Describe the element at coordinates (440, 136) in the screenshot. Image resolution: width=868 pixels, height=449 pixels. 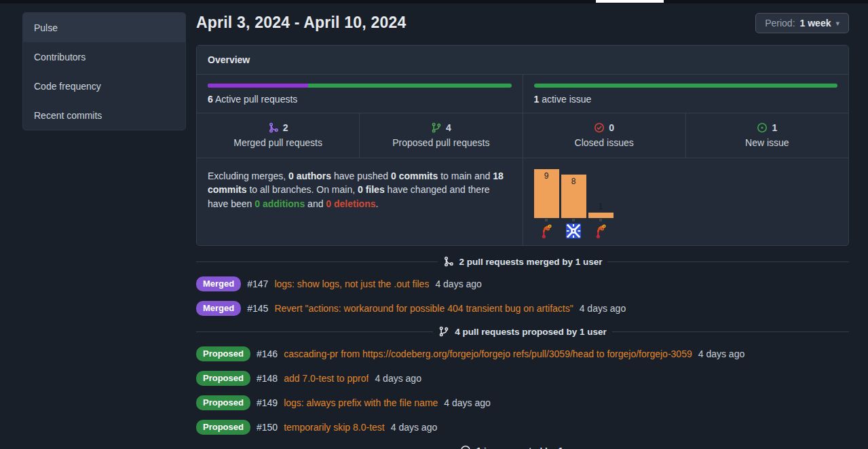
I see `stat-proposed-pull-requests: 4Proposed pull requests` at that location.